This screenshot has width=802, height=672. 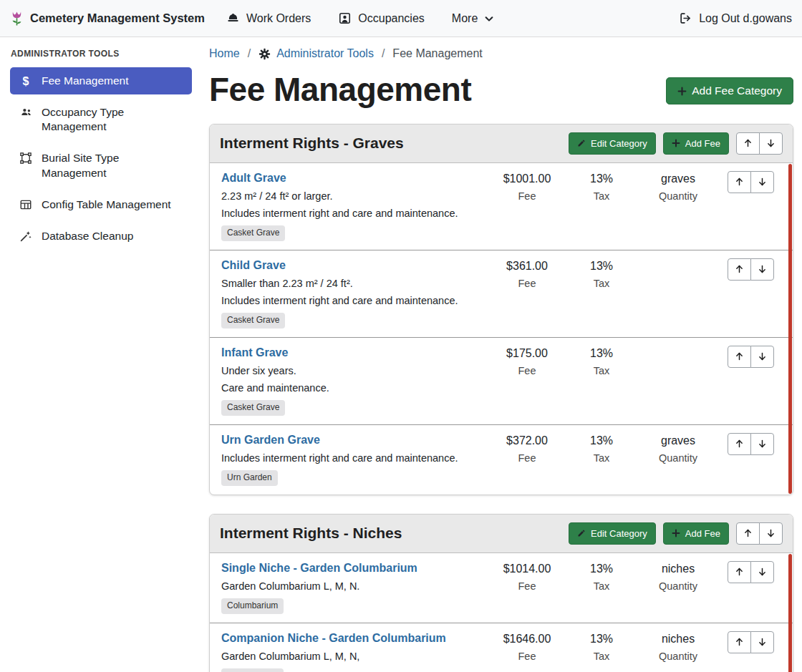 What do you see at coordinates (340, 90) in the screenshot?
I see `page-title: Fee Management` at bounding box center [340, 90].